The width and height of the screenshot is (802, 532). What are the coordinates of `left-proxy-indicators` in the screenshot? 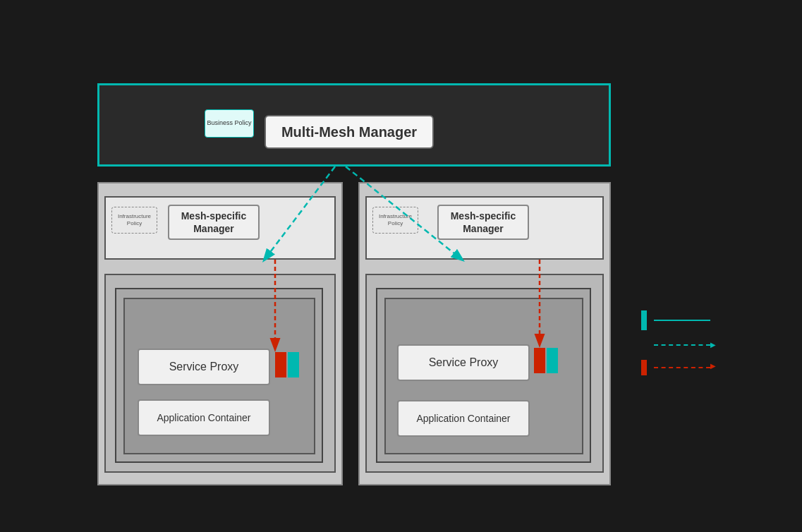 It's located at (287, 365).